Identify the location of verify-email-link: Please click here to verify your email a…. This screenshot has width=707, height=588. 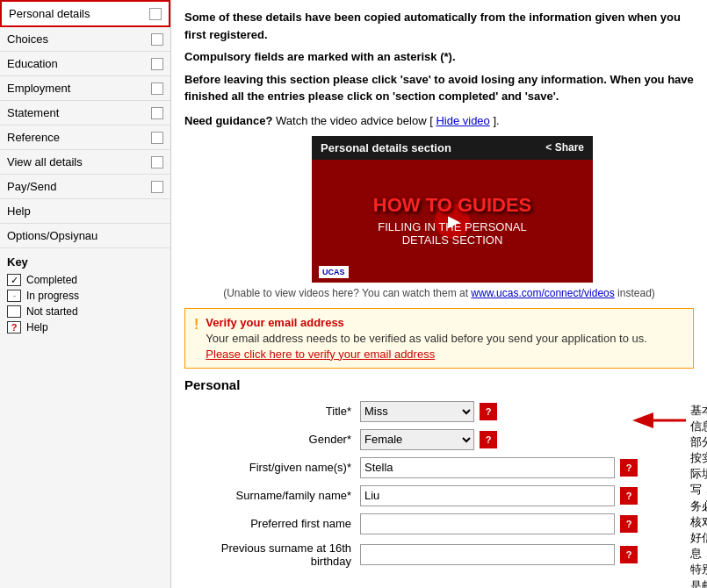
(320, 355).